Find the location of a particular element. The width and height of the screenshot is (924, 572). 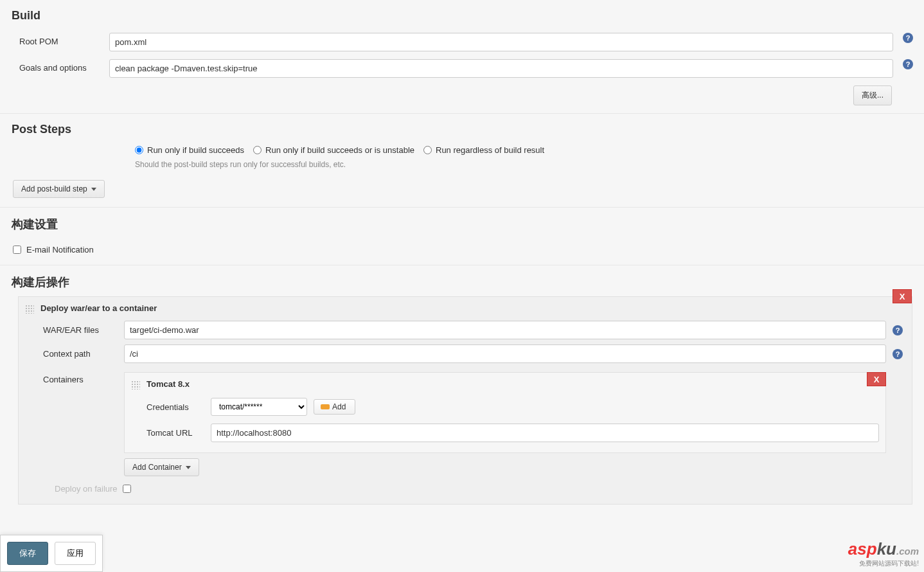

post-steps-hint: Should the post-build steps run only for… is located at coordinates (462, 167).